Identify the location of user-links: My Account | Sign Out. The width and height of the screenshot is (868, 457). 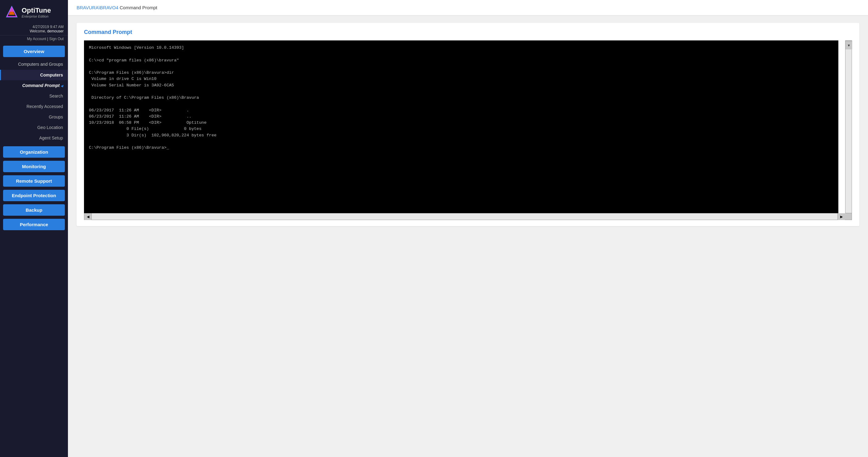
(34, 40).